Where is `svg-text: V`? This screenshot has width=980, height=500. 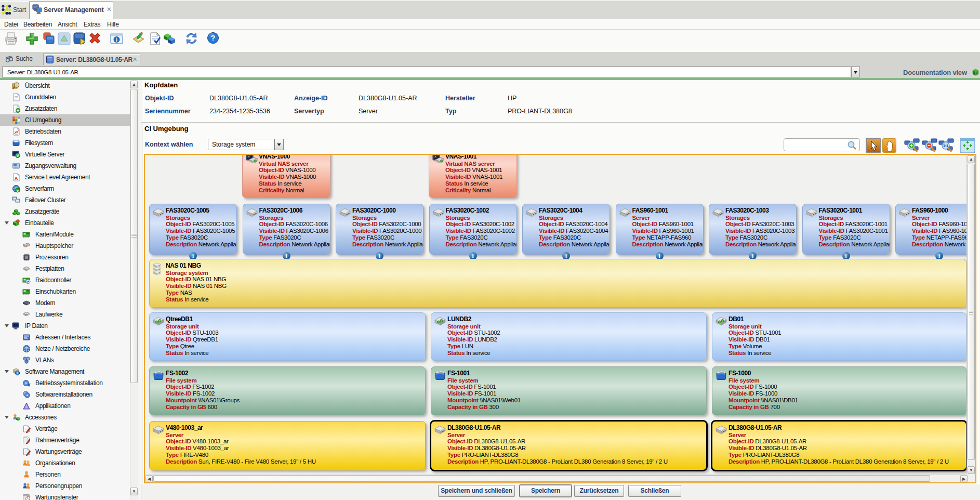
svg-text: V is located at coordinates (18, 156).